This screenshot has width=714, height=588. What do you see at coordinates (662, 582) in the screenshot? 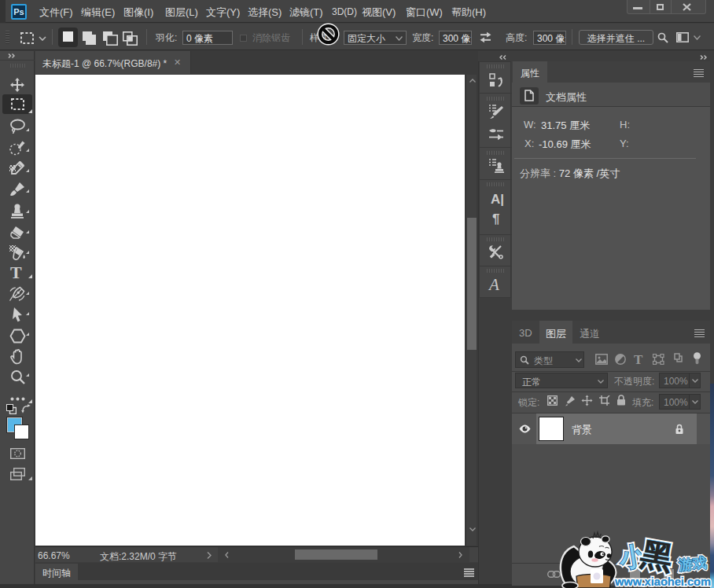
I see `svg-text: www.xiaohei.com` at bounding box center [662, 582].